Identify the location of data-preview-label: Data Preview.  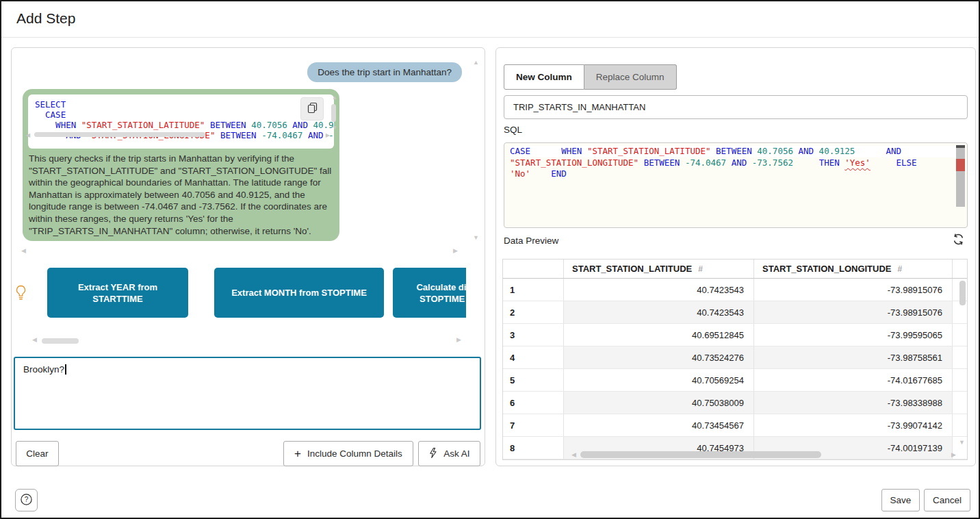
(531, 241).